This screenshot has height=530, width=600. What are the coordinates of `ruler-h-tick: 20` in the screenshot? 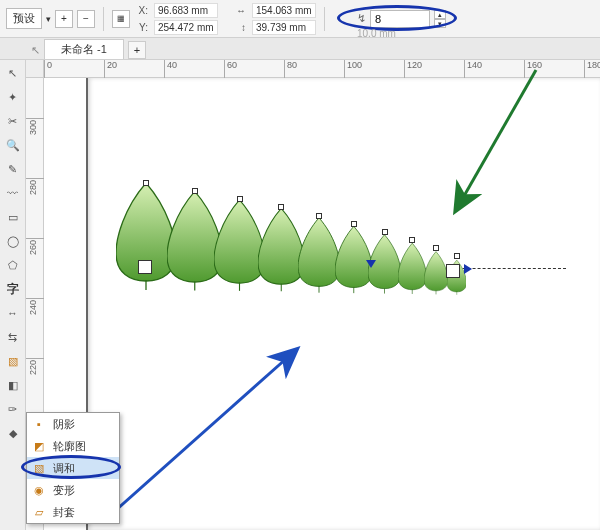 It's located at (110, 69).